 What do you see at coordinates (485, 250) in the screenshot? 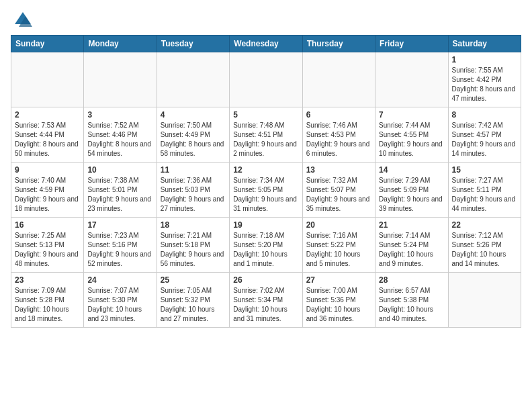
I see `day-info: Sunrise: 7:12 AM Sunset: 5:26 PM Dayligh…` at bounding box center [485, 250].